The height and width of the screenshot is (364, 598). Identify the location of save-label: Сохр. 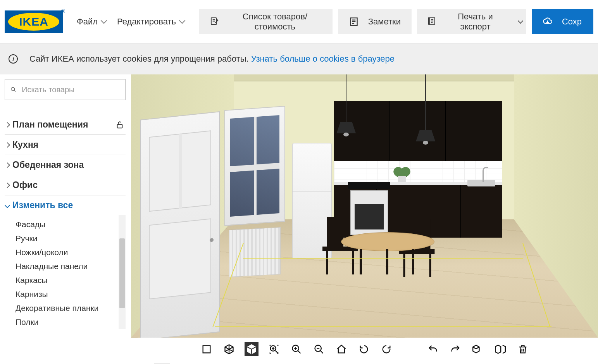
(572, 22).